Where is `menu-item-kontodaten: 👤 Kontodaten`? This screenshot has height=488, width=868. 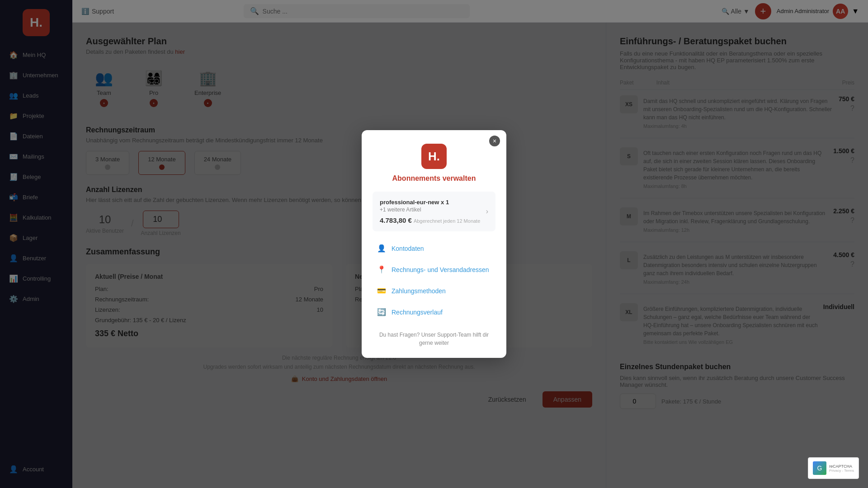
menu-item-kontodaten: 👤 Kontodaten is located at coordinates (434, 249).